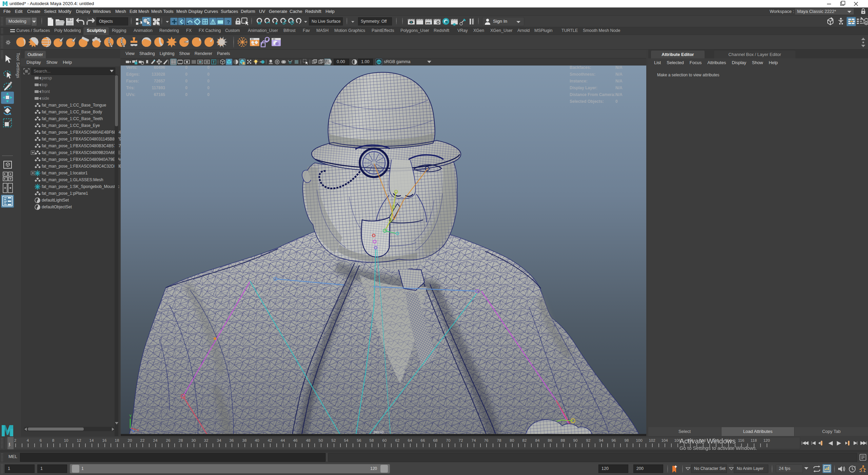  I want to click on svg-text: T, so click(214, 62).